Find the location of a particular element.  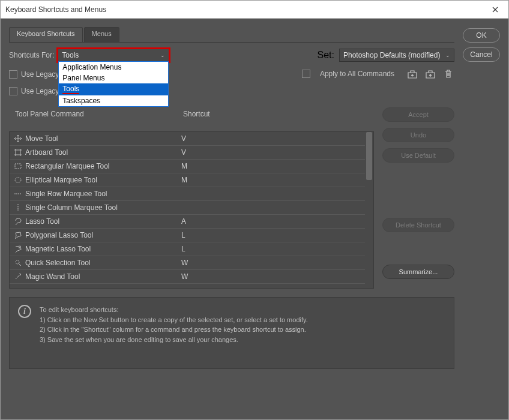

table-row: Lasso Tool A is located at coordinates (187, 222).